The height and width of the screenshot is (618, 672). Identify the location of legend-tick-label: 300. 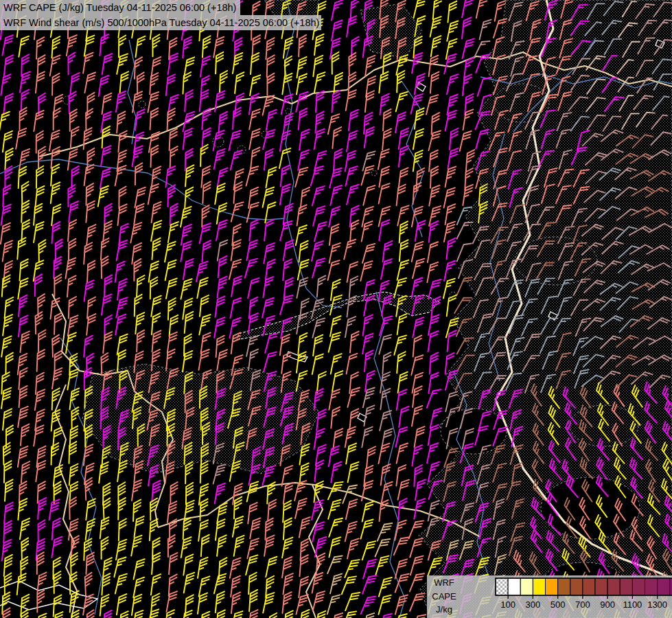
(533, 604).